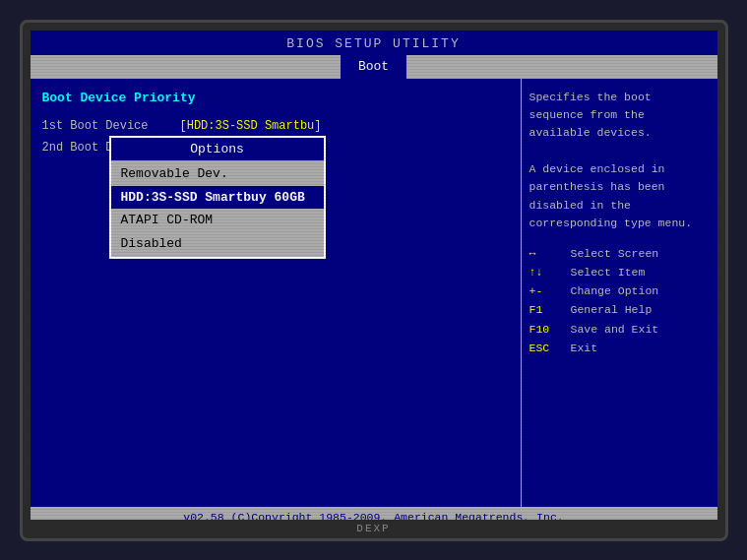 Image resolution: width=747 pixels, height=560 pixels. Describe the element at coordinates (547, 329) in the screenshot. I see `key-f10: F10` at that location.